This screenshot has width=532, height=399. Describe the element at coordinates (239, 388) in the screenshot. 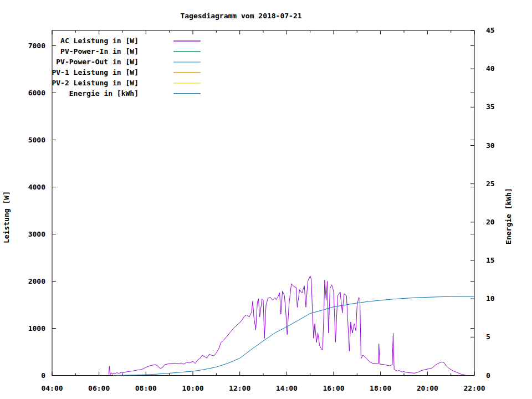

I see `x-tick-label: 12:00` at that location.